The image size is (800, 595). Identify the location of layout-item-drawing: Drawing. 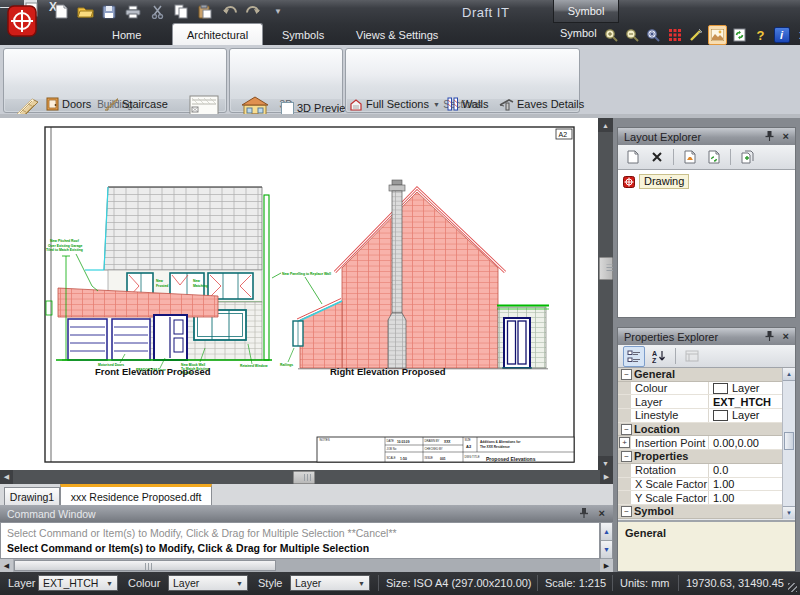
(656, 182).